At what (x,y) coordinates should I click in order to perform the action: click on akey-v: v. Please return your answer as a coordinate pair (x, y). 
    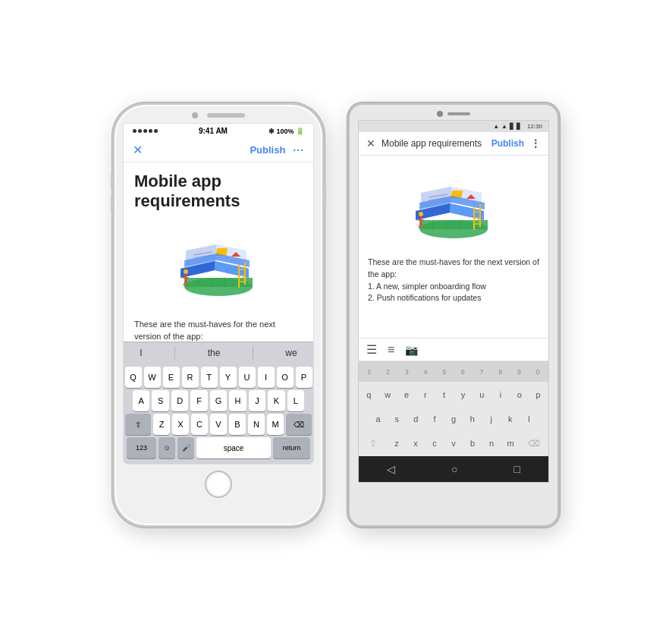
    Looking at the image, I should click on (454, 443).